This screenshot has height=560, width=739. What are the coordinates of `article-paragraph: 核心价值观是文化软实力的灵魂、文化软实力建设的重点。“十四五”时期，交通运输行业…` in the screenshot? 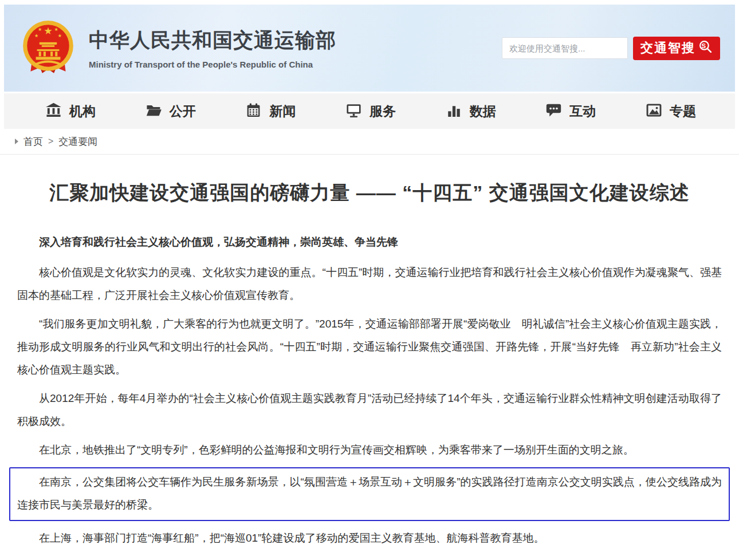 It's located at (370, 284).